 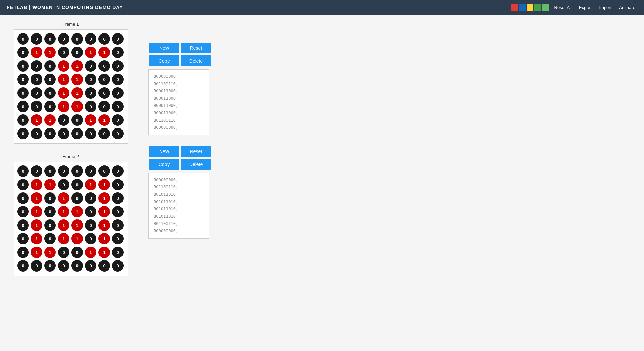 What do you see at coordinates (23, 134) in the screenshot?
I see `dot-r7-c0-f1: 0` at bounding box center [23, 134].